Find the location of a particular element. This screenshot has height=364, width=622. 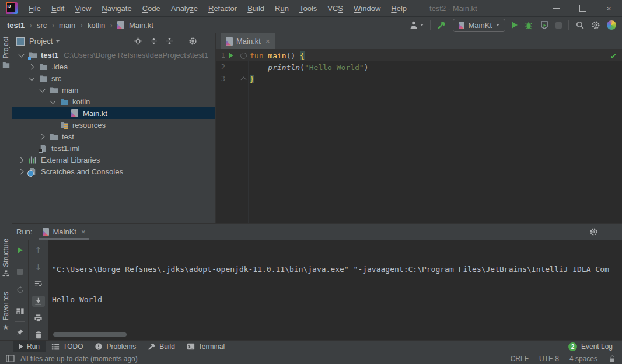

breadcrumb-file: Main.kt is located at coordinates (141, 26).